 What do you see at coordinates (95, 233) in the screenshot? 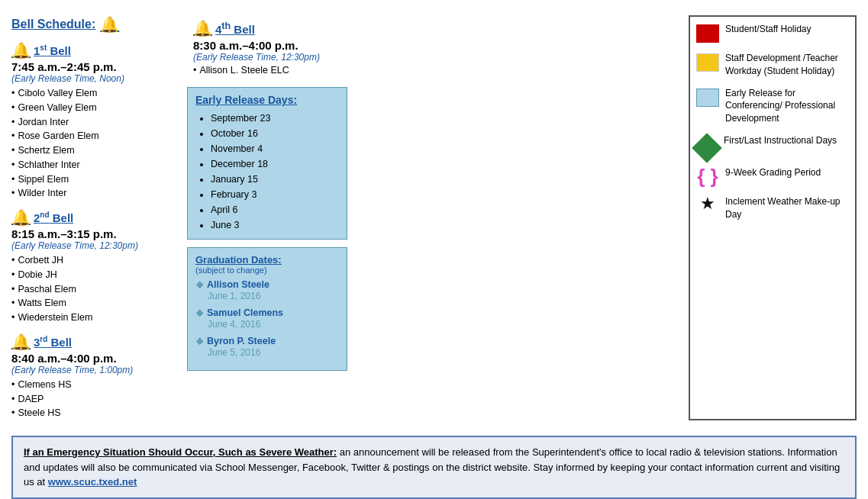
I see `bell-2-time: 8:15 a.m.–3:15 p.m.` at bounding box center [95, 233].